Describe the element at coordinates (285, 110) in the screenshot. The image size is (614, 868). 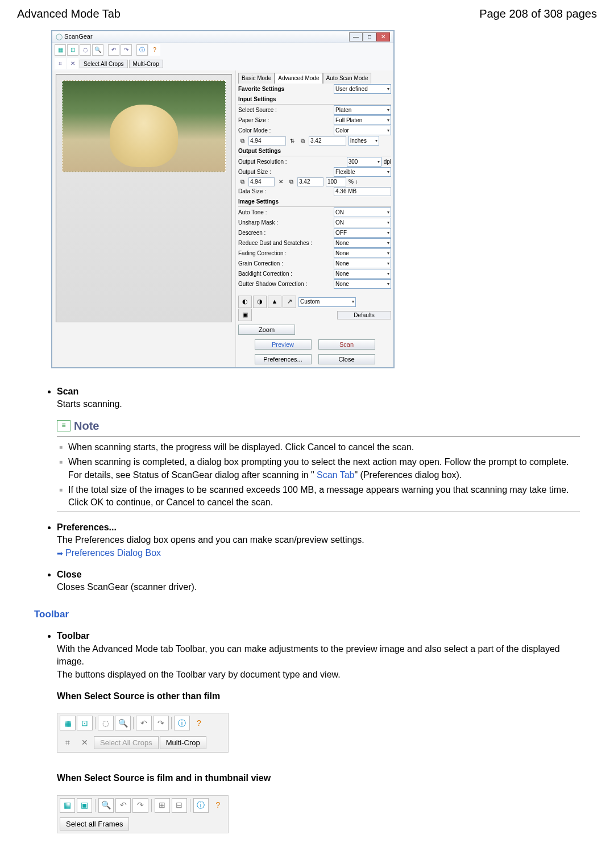
I see `select-source-label: Select Source :` at that location.